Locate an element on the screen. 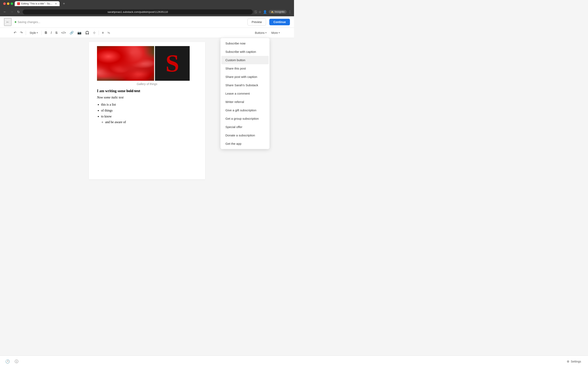 The height and width of the screenshot is (367, 588). menu-item-leave-a-comment: Leave a comment is located at coordinates (245, 93).